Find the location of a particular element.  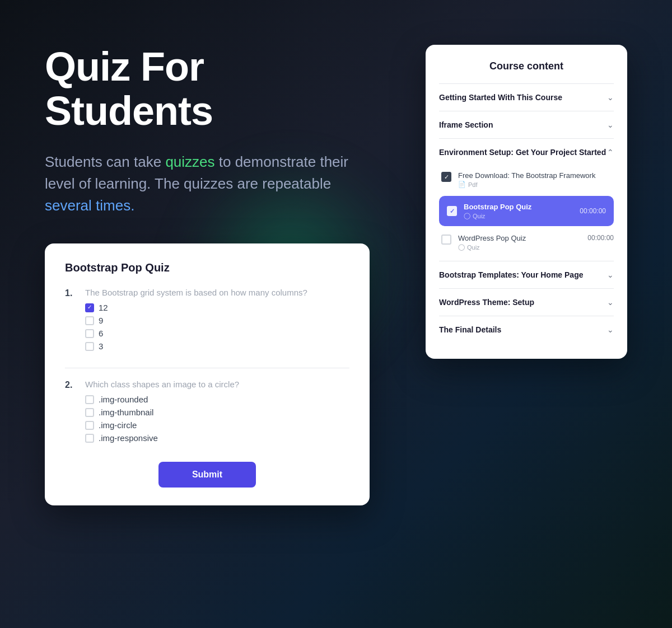

option-2-1: .img-rounded is located at coordinates (217, 400).